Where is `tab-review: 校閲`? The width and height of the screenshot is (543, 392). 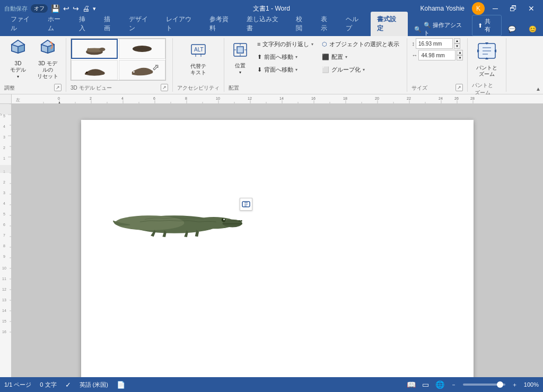
tab-review: 校閲 is located at coordinates (302, 24).